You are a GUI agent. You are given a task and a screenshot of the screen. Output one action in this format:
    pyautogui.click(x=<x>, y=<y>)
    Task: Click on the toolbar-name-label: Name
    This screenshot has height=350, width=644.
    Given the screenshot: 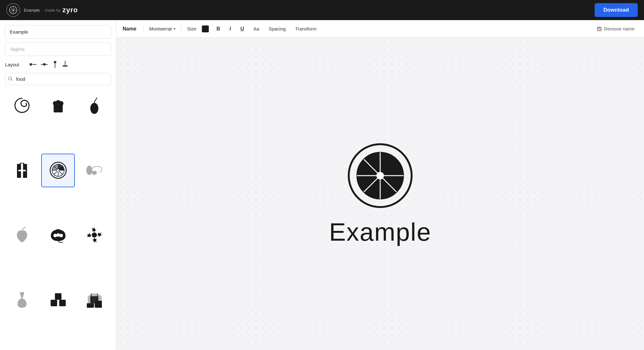 What is the action you would take?
    pyautogui.click(x=130, y=29)
    